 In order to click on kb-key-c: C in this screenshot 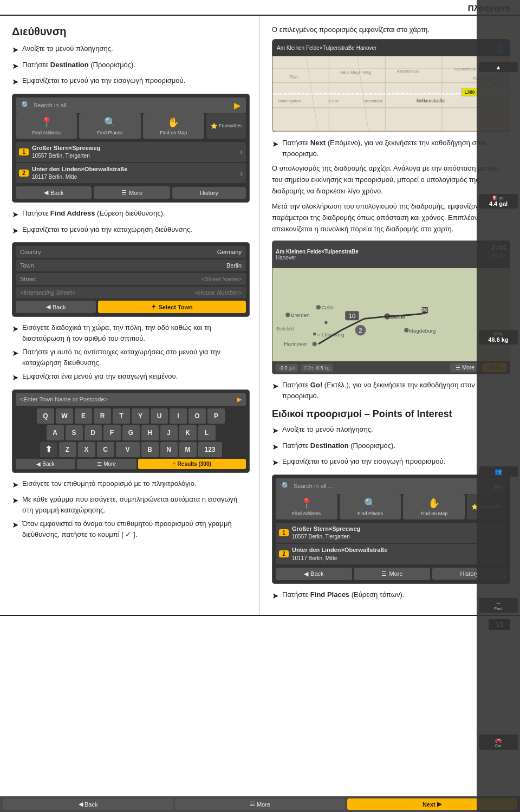, I will do `click(106, 450)`.